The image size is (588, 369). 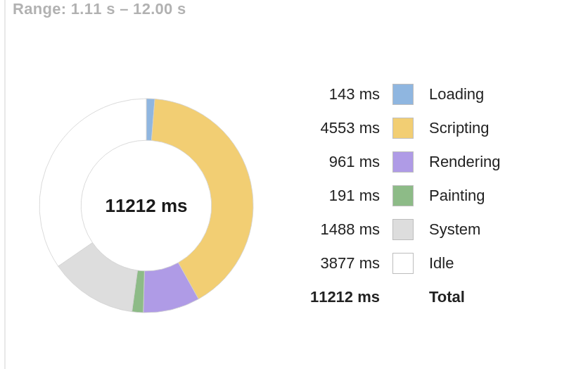 I want to click on legend-swatch-rendering, so click(x=403, y=162).